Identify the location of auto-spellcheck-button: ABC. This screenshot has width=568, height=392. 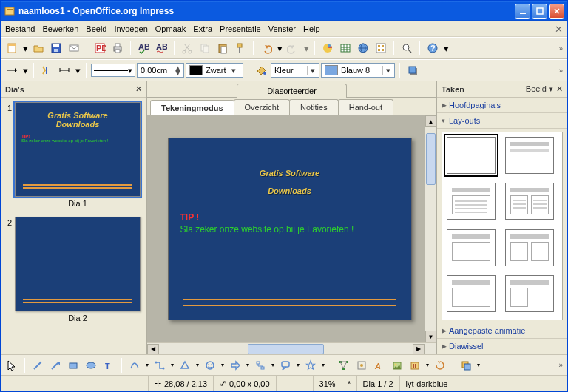
(161, 48).